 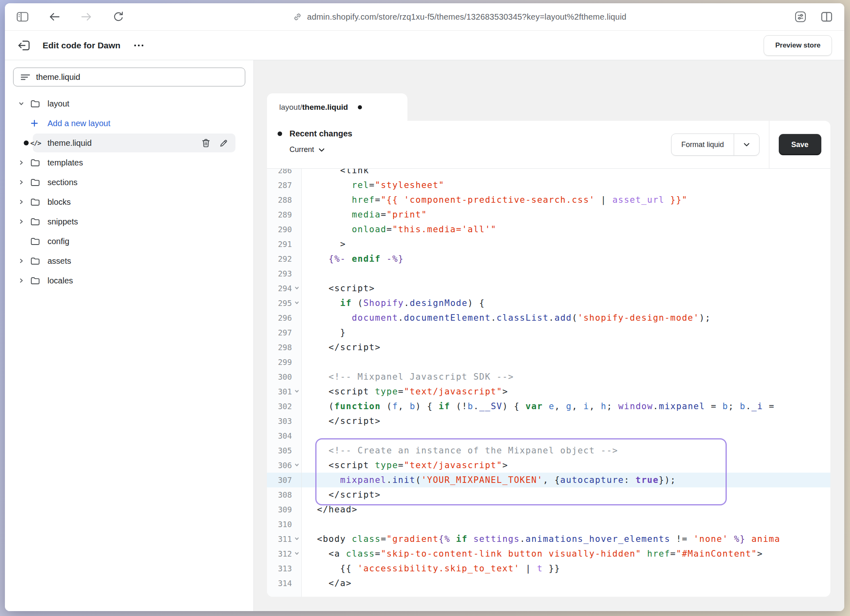 I want to click on code-line-311: 311 <body class="gradient{% if settings.…, so click(x=549, y=539).